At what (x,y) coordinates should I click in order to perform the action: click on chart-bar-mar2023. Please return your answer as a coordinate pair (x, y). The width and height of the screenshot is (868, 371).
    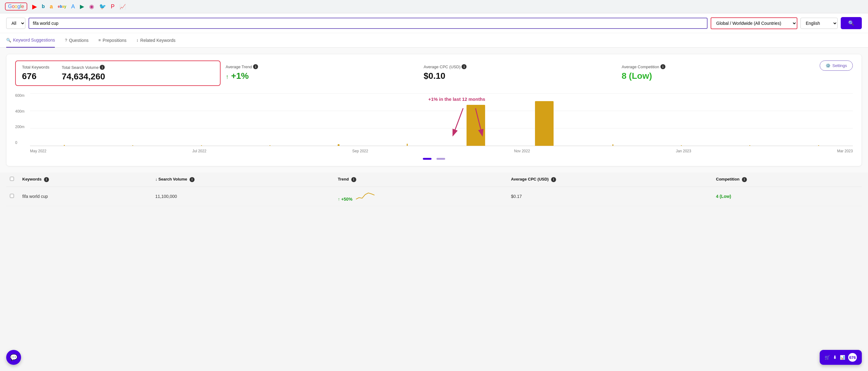
    Looking at the image, I should click on (750, 119).